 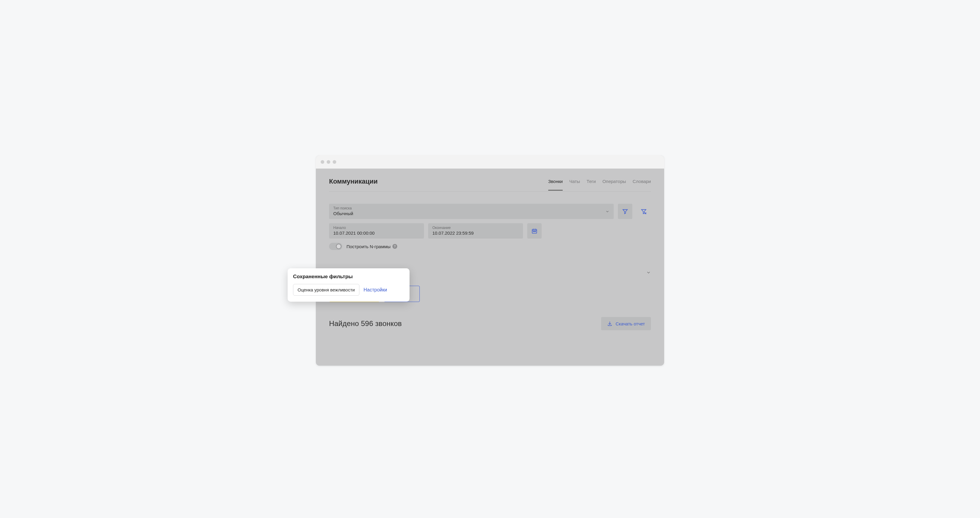 What do you see at coordinates (600, 182) in the screenshot?
I see `tabs: Звонки Чаты Теги Операторы Словари` at bounding box center [600, 182].